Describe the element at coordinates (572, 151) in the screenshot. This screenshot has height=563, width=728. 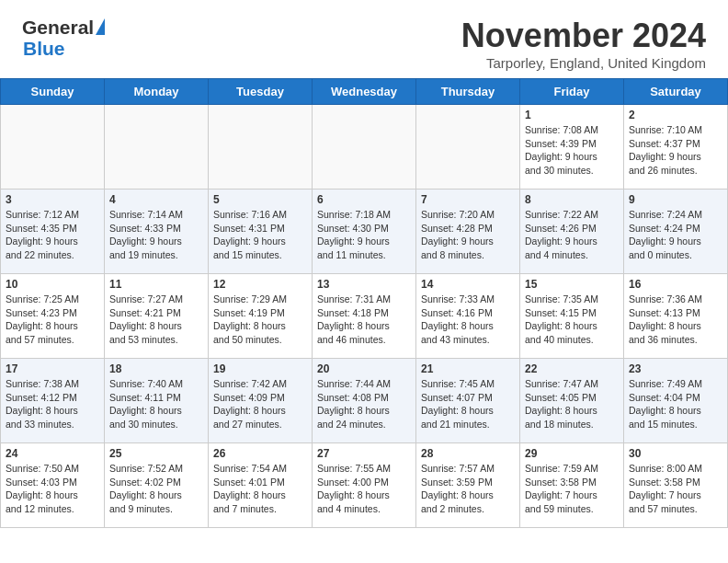
I see `day-info: Sunrise: 7:08 AM Sunset: 4:39 PM Dayligh…` at that location.